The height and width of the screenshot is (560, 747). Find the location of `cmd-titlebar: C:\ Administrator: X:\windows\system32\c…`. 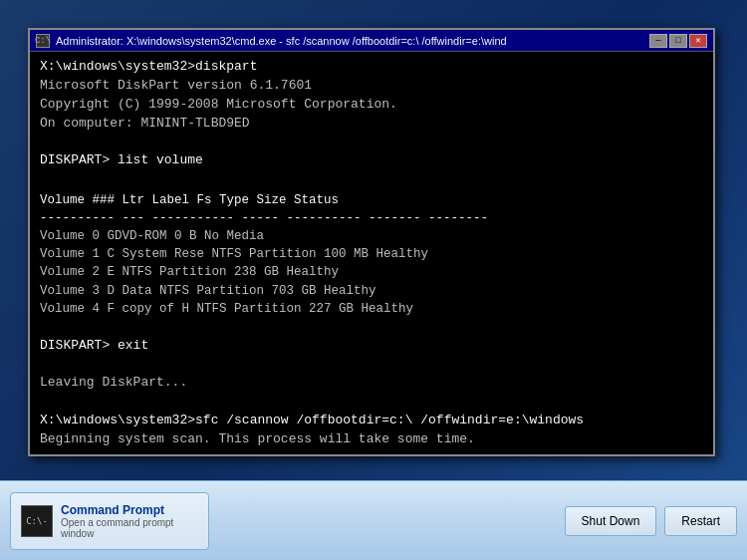

cmd-titlebar: C:\ Administrator: X:\windows\system32\c… is located at coordinates (372, 41).